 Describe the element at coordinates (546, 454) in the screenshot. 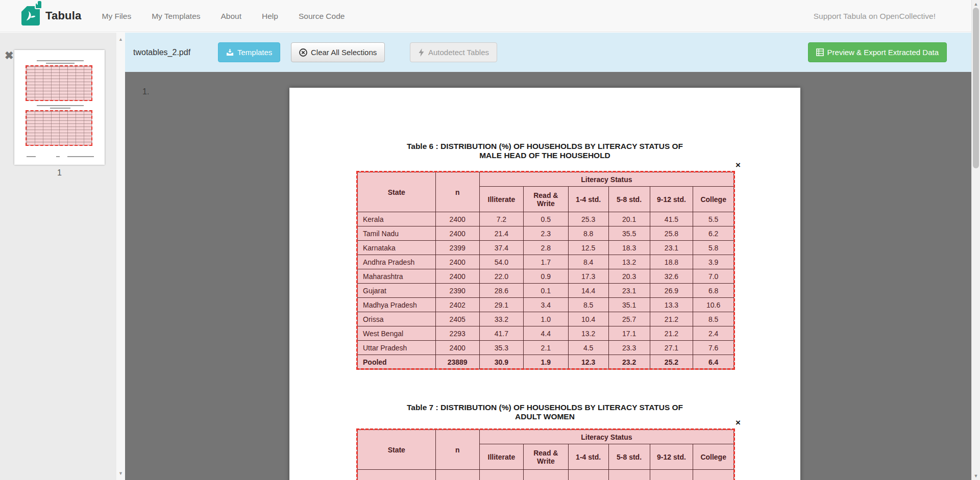

I see `table7-selection-overlay` at that location.